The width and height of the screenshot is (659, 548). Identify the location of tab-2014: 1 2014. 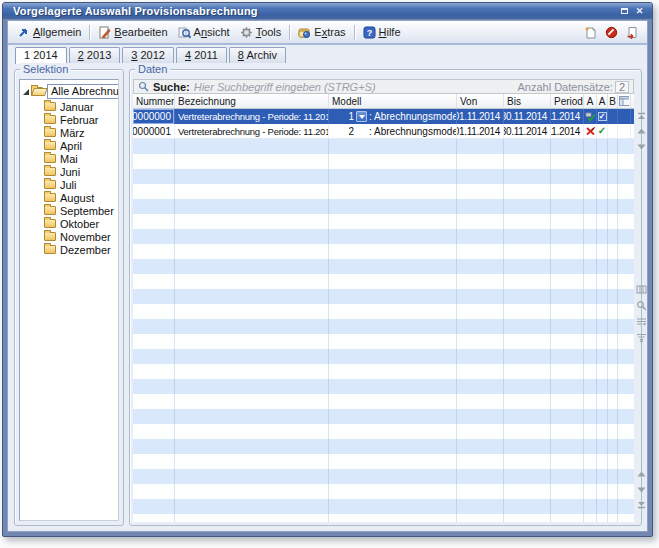
(41, 56).